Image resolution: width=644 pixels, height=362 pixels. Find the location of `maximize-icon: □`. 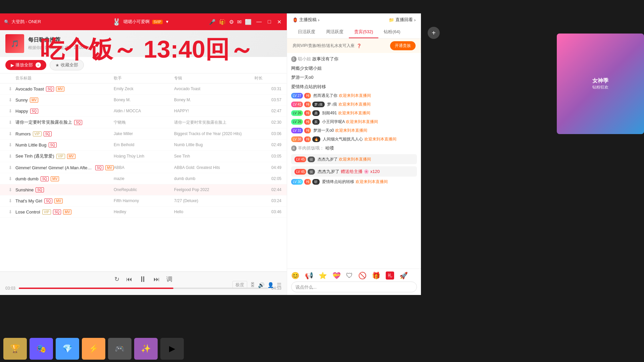

maximize-icon: □ is located at coordinates (269, 22).